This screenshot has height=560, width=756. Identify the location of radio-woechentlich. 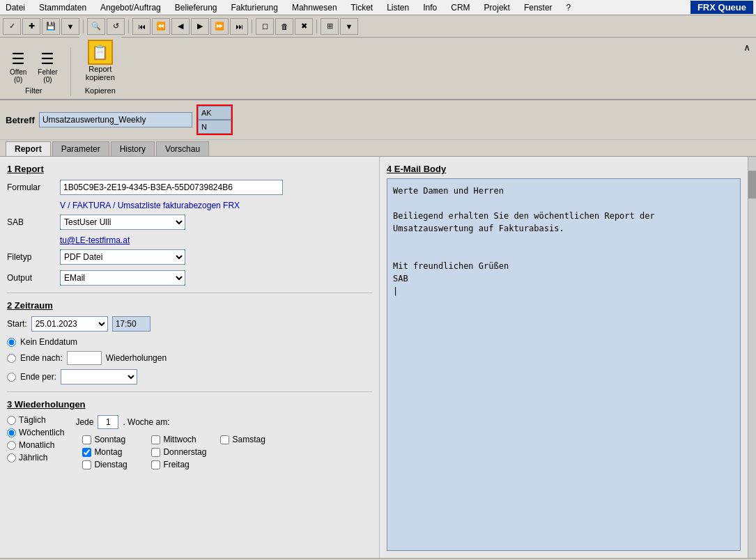
(11, 433).